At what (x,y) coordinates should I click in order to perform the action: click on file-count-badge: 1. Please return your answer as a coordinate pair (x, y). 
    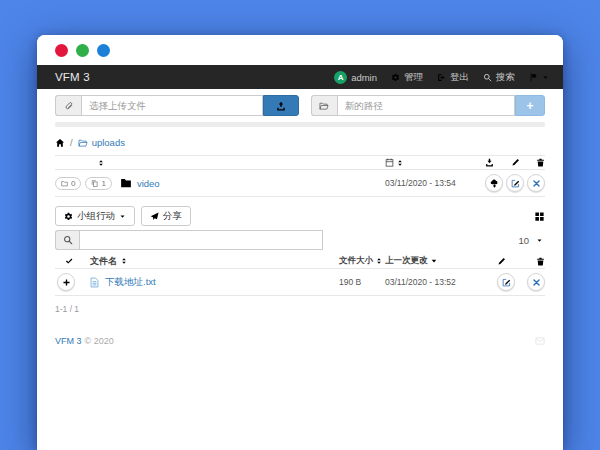
    Looking at the image, I should click on (98, 184).